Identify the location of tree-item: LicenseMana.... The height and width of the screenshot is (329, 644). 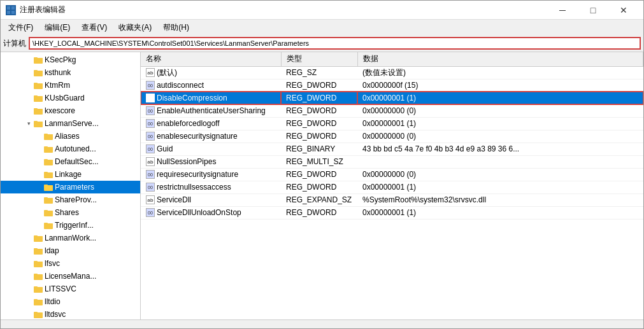
(70, 276).